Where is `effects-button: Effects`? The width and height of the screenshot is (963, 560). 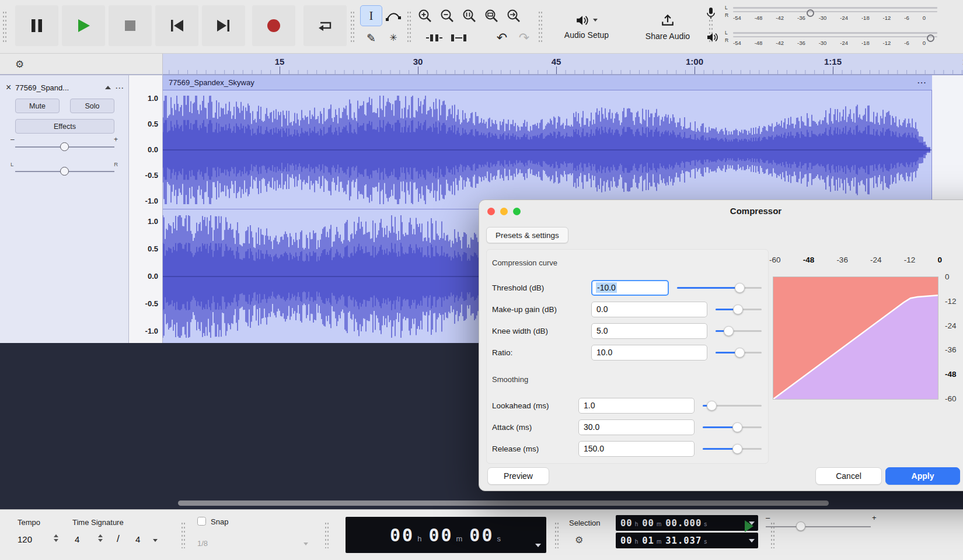
effects-button: Effects is located at coordinates (65, 126).